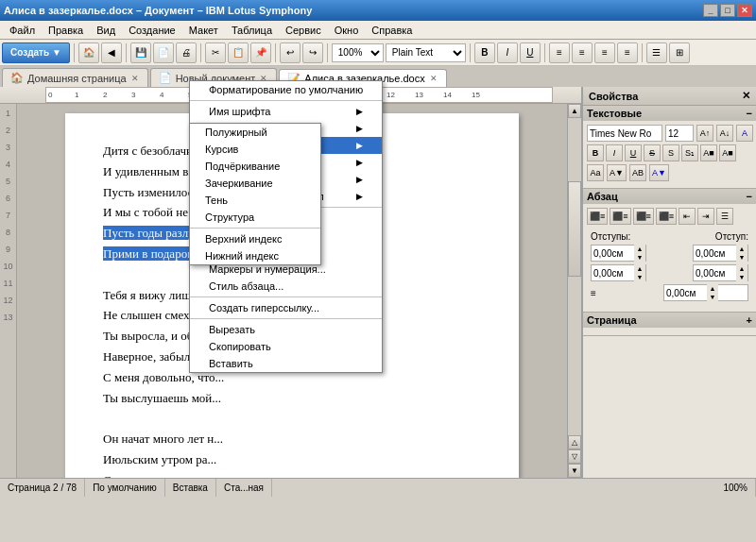  I want to click on subscript-btn: S₁, so click(690, 153).